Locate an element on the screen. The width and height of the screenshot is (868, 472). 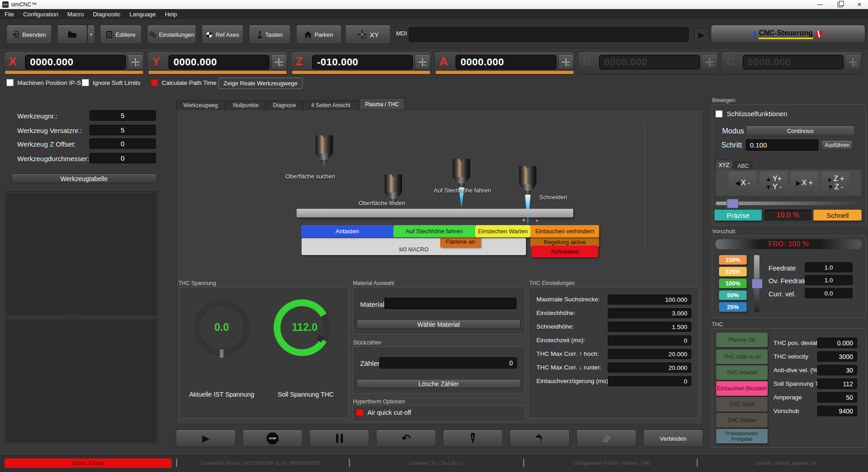
air-cutoff-option: Air quick cut-off is located at coordinates (383, 413).